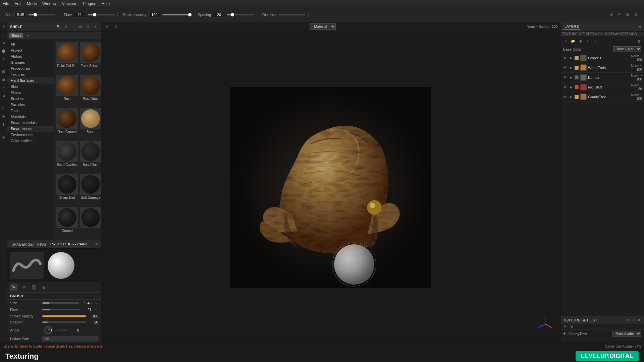 This screenshot has width=644, height=362. I want to click on layer-folder-icon3: ▶, so click(571, 77).